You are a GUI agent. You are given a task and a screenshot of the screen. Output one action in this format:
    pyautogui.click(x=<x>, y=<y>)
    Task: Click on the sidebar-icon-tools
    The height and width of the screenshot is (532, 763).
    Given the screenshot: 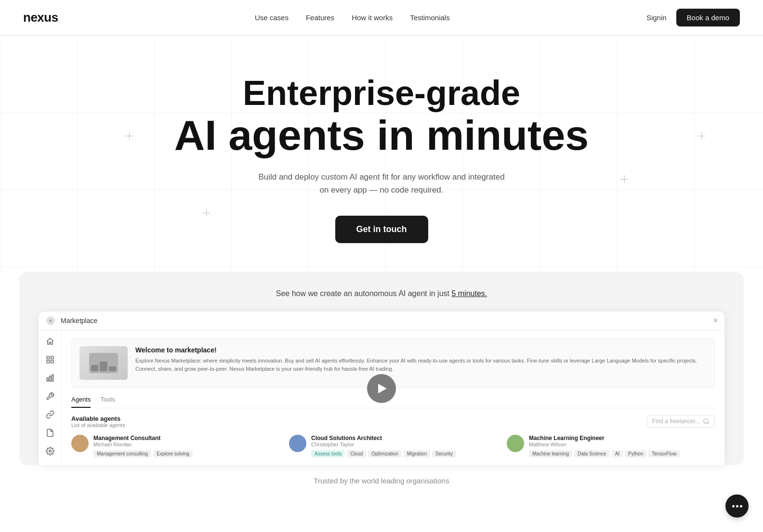 What is the action you would take?
    pyautogui.click(x=50, y=396)
    